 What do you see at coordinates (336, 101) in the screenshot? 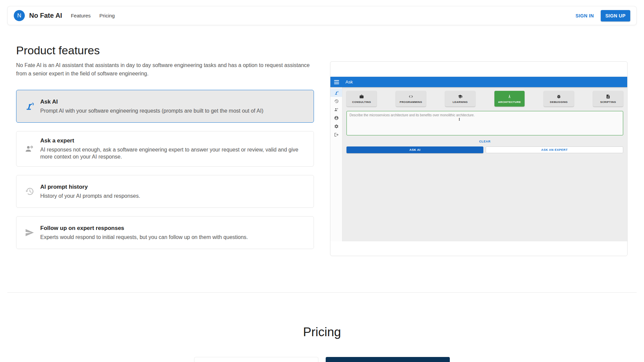
I see `sidebar-item-history` at bounding box center [336, 101].